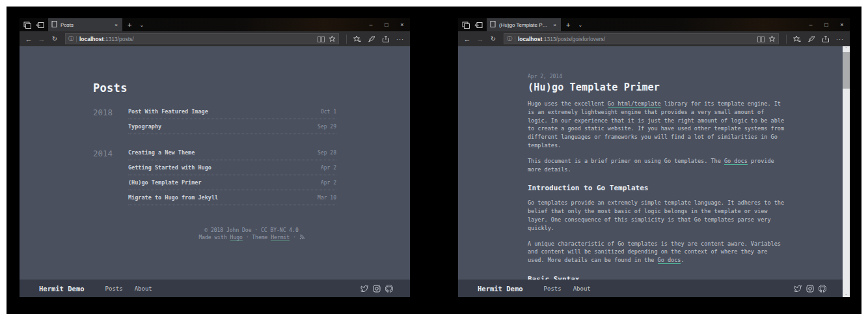 The height and width of the screenshot is (318, 868). I want to click on url-text: localhost:1313/posts/, so click(197, 39).